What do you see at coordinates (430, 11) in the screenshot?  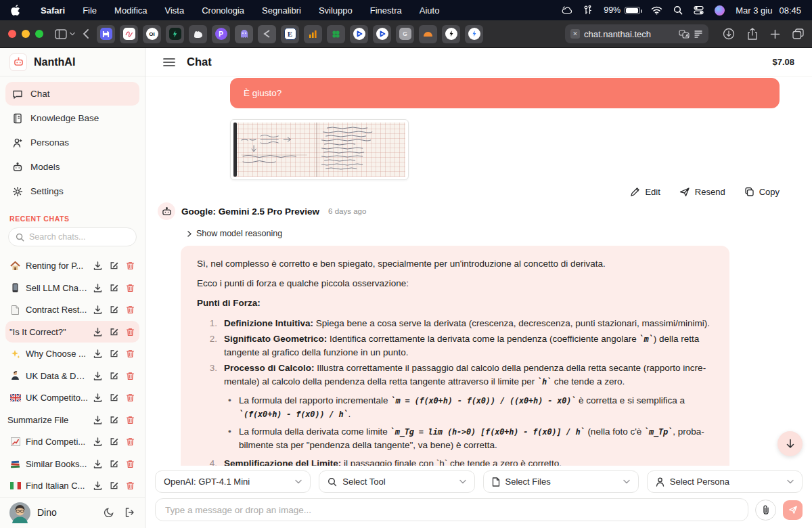 I see `menu-aiuto: Aiuto` at bounding box center [430, 11].